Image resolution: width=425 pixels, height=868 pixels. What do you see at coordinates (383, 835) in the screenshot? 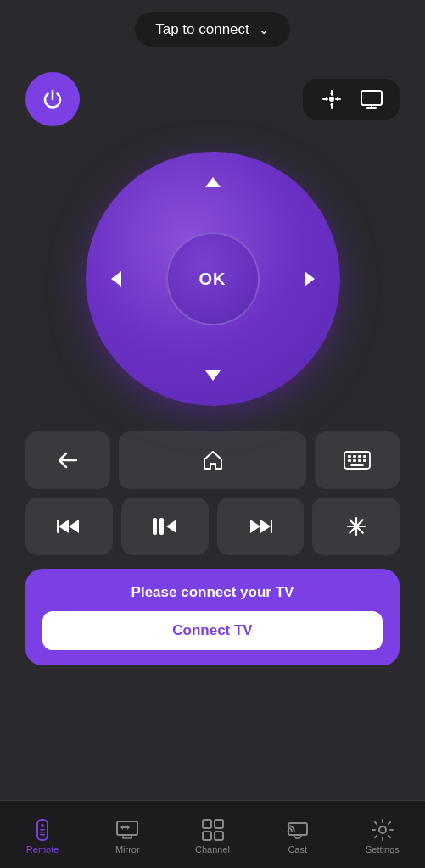
I see `nav-item-settings: Settings` at bounding box center [383, 835].